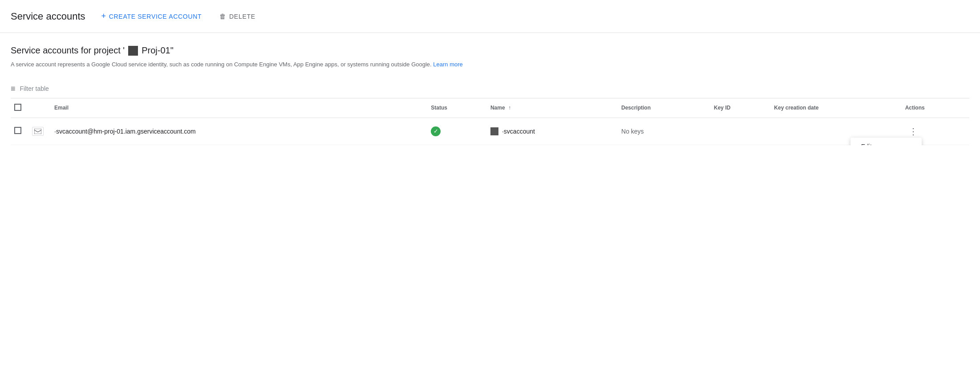  I want to click on row-status: ✓, so click(457, 131).